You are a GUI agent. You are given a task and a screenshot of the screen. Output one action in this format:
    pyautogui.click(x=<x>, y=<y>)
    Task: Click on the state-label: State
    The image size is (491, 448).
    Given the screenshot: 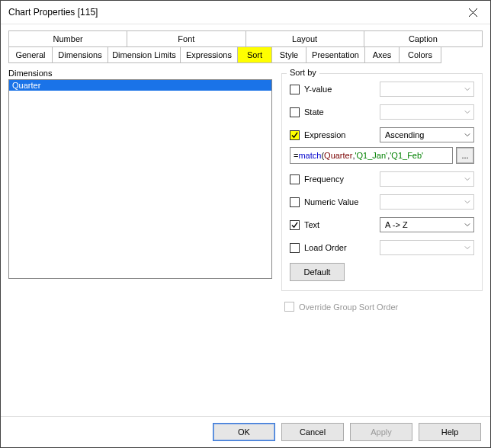 What is the action you would take?
    pyautogui.click(x=314, y=112)
    